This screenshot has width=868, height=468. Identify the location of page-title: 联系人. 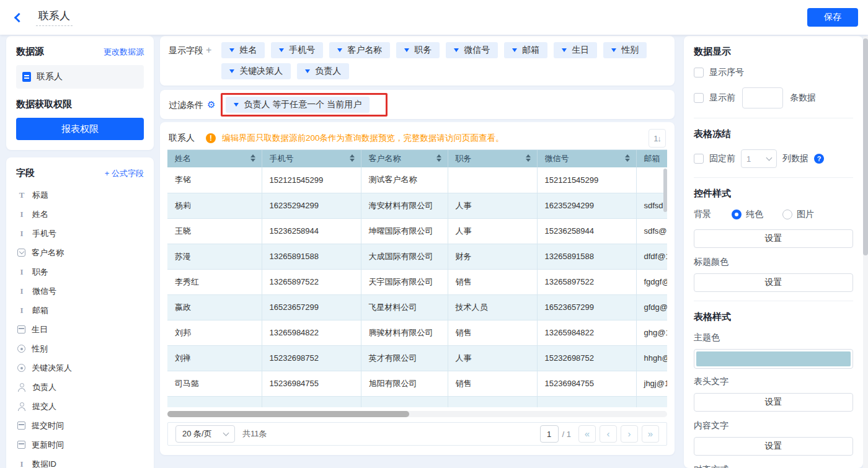
(55, 17).